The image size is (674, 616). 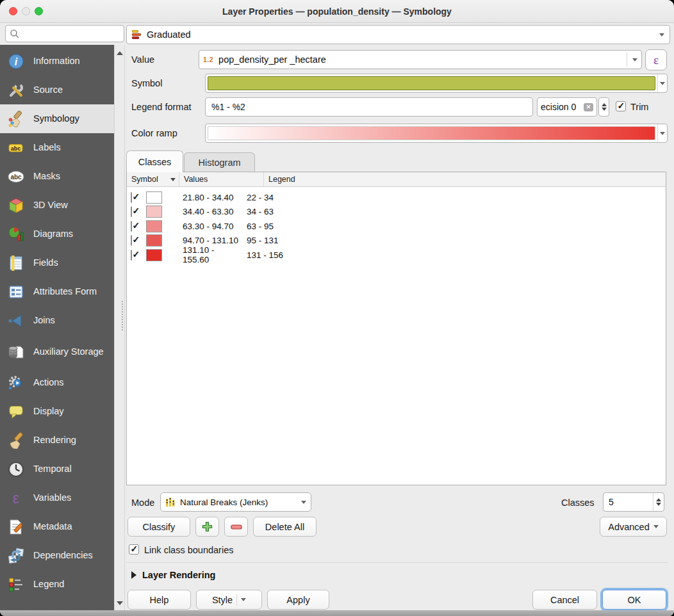 What do you see at coordinates (16, 585) in the screenshot?
I see `legend-list-icon` at bounding box center [16, 585].